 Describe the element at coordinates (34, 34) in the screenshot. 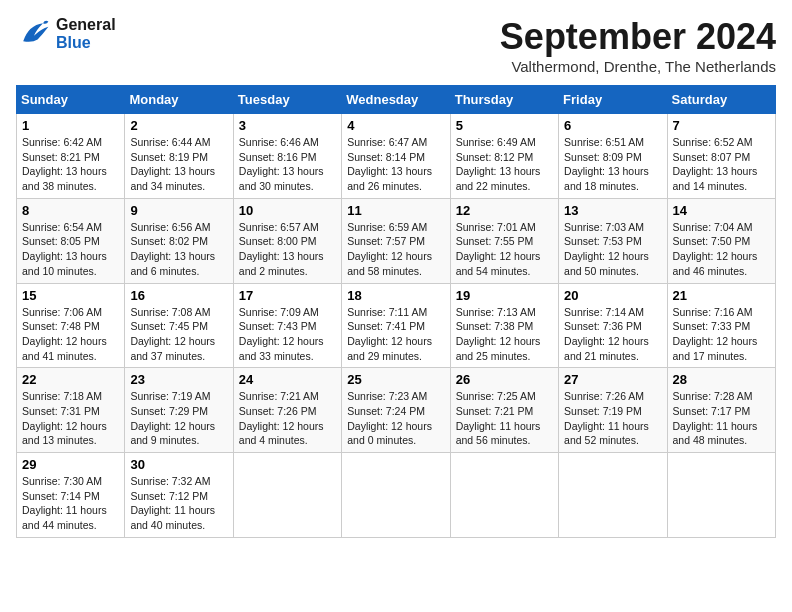

I see `logo-icon` at that location.